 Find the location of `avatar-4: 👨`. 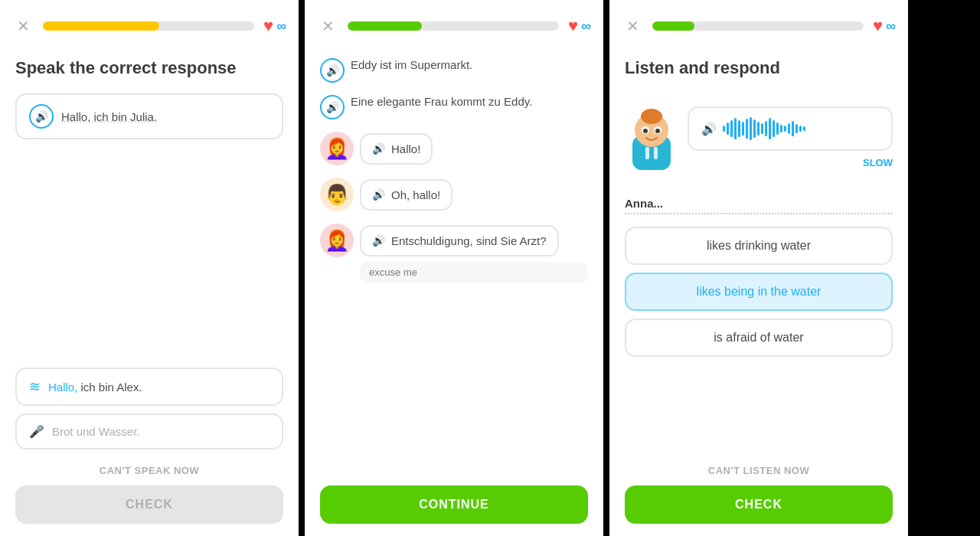

avatar-4: 👨 is located at coordinates (337, 194).